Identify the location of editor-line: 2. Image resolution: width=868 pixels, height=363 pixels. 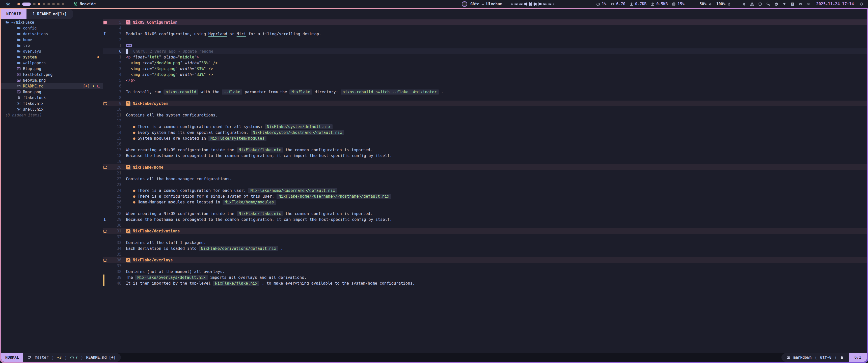
(485, 40).